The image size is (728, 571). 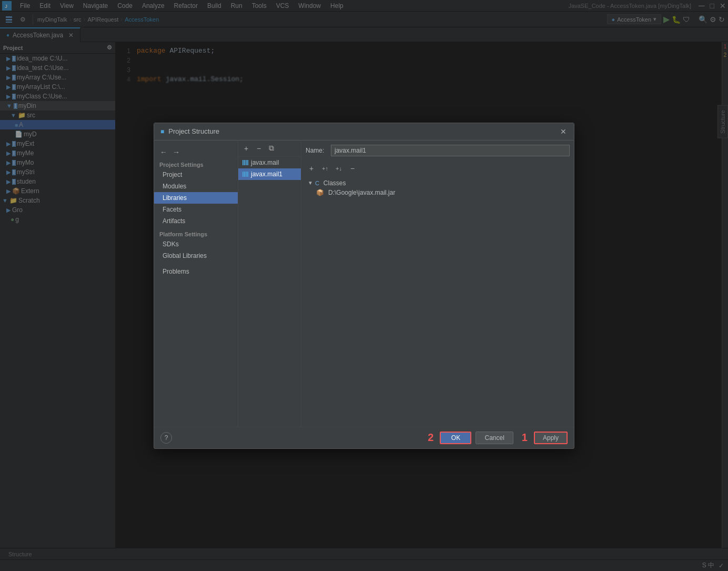 What do you see at coordinates (246, 163) in the screenshot?
I see `library-icon` at bounding box center [246, 163].